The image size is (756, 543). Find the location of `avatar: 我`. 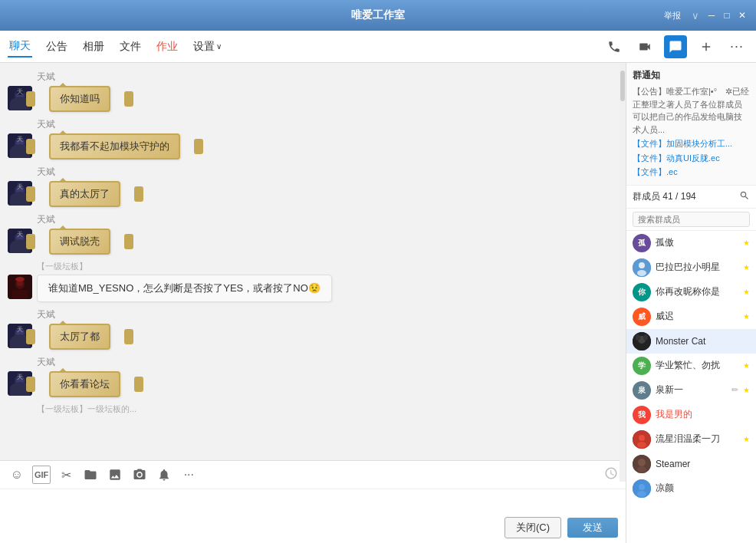

avatar: 我 is located at coordinates (642, 415).